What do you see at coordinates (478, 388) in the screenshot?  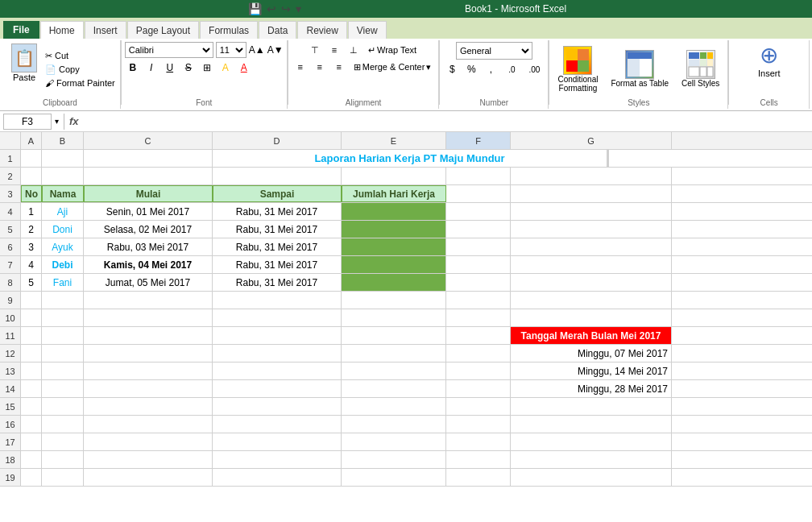 I see `cell-f14` at bounding box center [478, 388].